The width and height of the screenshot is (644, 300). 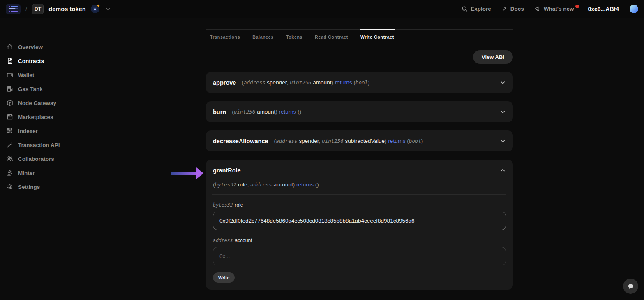 I want to click on docs-link: Docs, so click(x=513, y=9).